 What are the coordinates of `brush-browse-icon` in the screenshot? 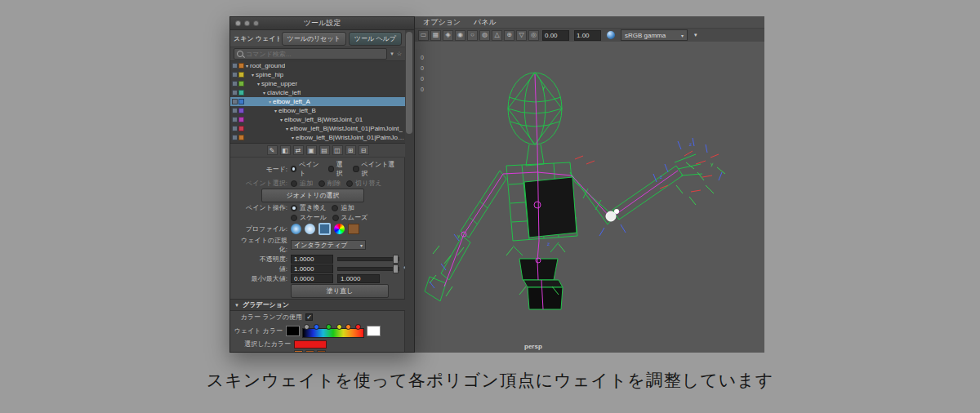 It's located at (354, 229).